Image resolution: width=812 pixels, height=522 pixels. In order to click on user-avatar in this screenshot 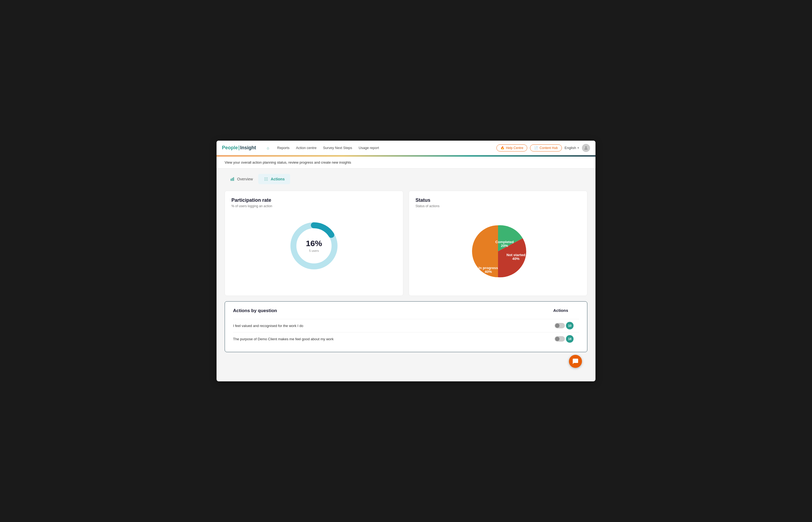, I will do `click(586, 148)`.